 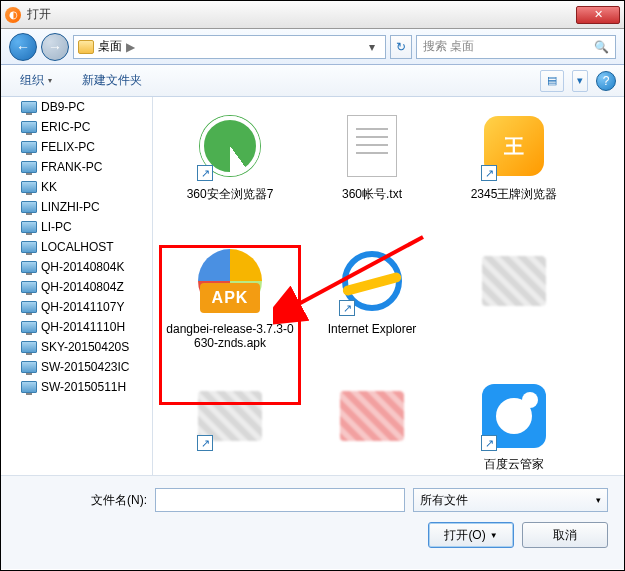 What do you see at coordinates (76, 187) in the screenshot?
I see `tree-item: KK` at bounding box center [76, 187].